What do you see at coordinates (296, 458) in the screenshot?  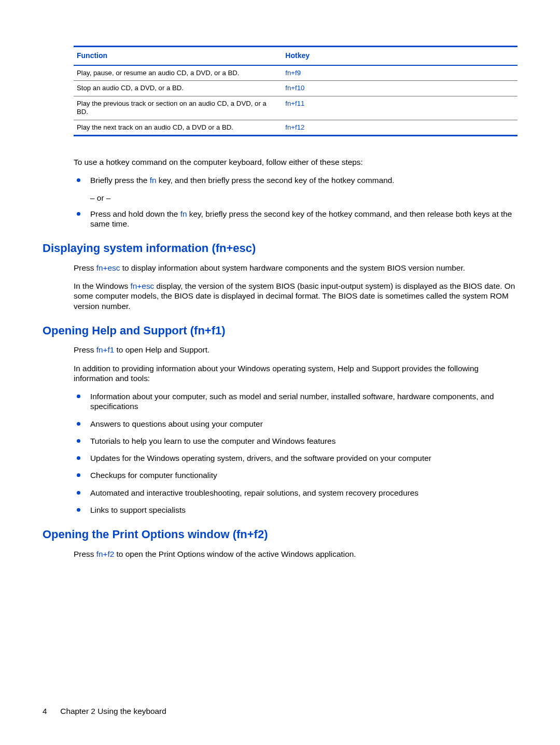 I see `list-item: Updates for the Windows operating system…` at bounding box center [296, 458].